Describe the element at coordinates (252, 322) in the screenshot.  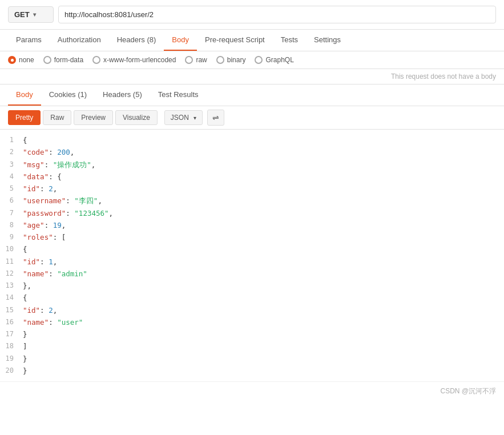
I see `json-line: 16 "name": "user"` at that location.